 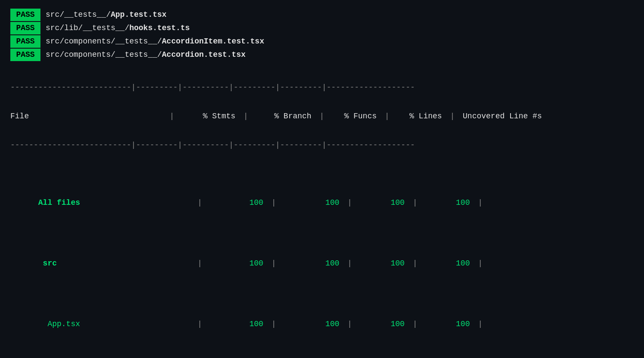 What do you see at coordinates (322, 28) in the screenshot?
I see `pass-line-2: PASS src/lib/__tests__/hooks.test.ts` at bounding box center [322, 28].